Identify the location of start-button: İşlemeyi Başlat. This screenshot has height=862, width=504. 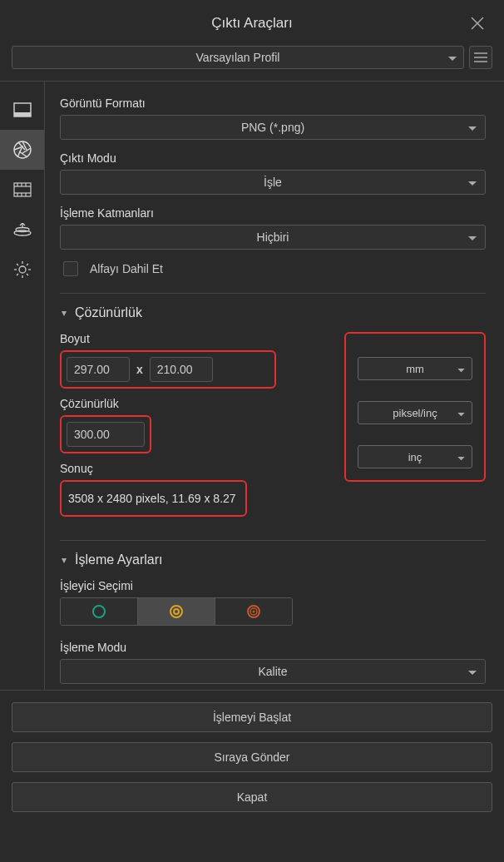
(252, 717).